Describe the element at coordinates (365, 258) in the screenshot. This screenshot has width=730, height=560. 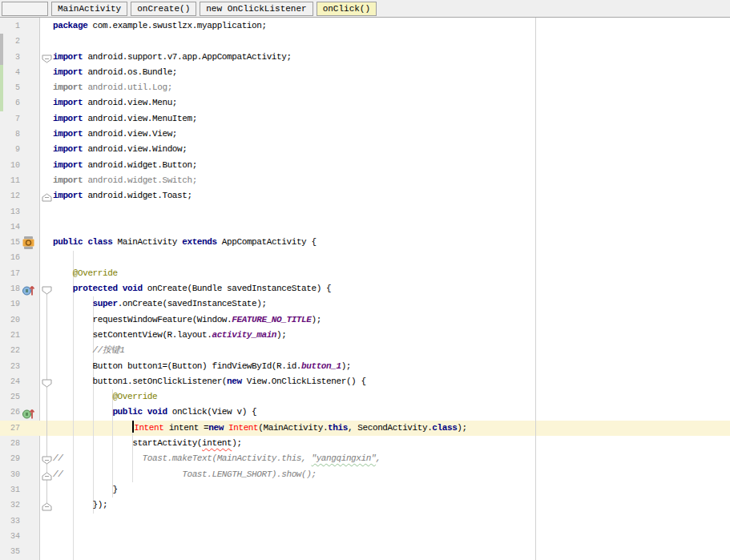
I see `code-line-16: 16` at that location.